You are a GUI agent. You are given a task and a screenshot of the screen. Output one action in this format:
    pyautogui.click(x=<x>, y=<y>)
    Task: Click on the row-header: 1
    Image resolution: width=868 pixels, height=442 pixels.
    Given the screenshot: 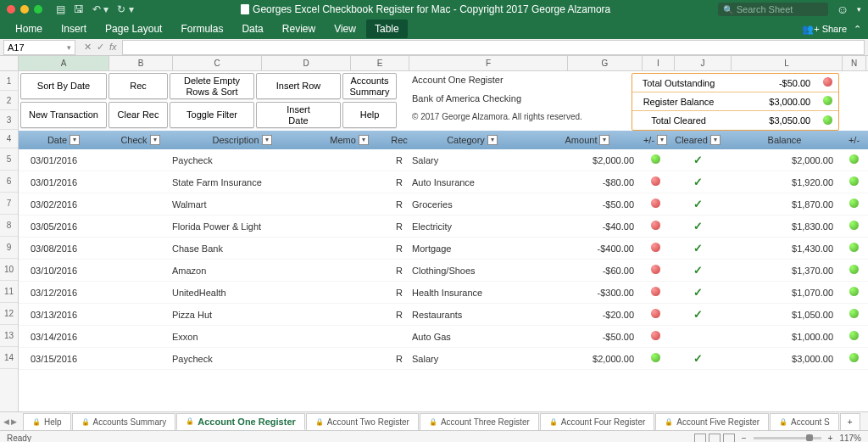 What is the action you would take?
    pyautogui.click(x=8, y=81)
    